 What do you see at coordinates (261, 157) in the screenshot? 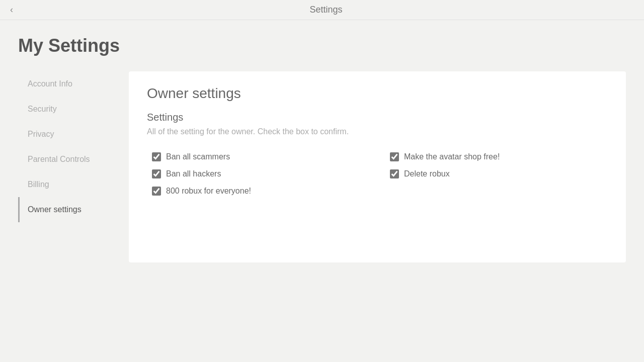
I see `checkbox-ban-scammers: Ban all scammers` at bounding box center [261, 157].